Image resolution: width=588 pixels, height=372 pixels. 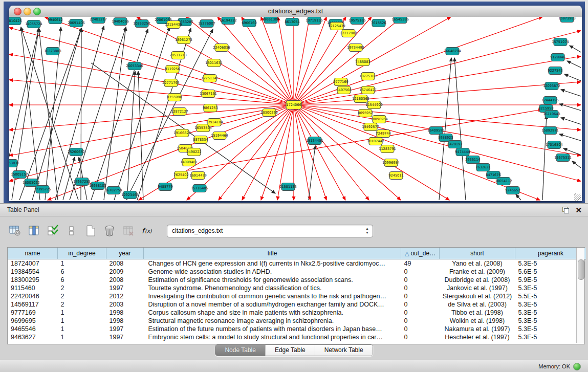 I want to click on graph-node: 9940612, so click(x=55, y=20).